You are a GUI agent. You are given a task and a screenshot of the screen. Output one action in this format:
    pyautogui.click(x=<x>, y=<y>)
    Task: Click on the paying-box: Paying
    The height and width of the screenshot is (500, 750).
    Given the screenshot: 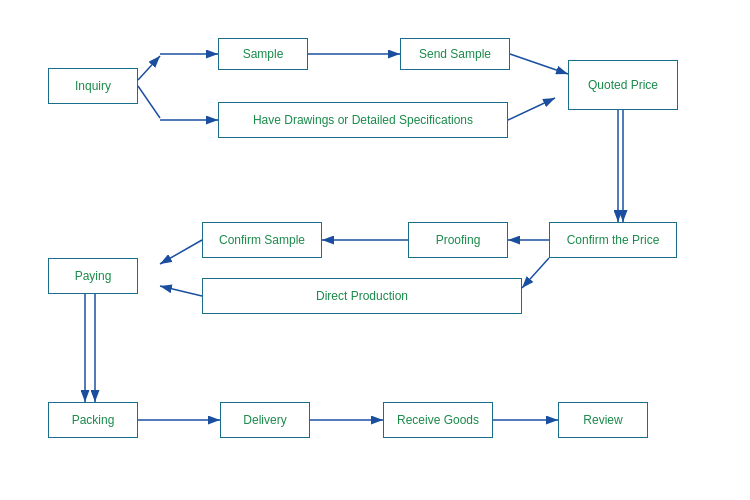 What is the action you would take?
    pyautogui.click(x=93, y=276)
    